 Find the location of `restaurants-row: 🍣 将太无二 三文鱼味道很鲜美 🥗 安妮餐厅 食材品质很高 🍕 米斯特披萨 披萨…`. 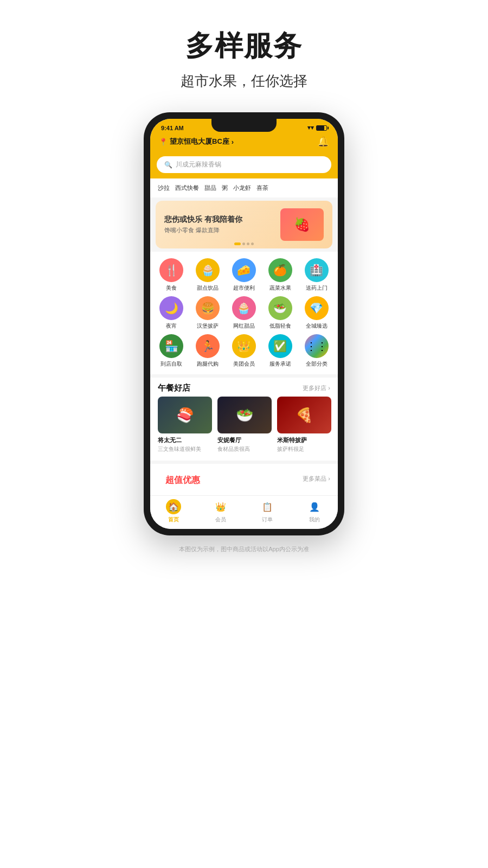

restaurants-row: 🍣 将太无二 三文鱼味道很鲜美 🥗 安妮餐厅 食材品质很高 🍕 米斯特披萨 披萨… is located at coordinates (244, 429).